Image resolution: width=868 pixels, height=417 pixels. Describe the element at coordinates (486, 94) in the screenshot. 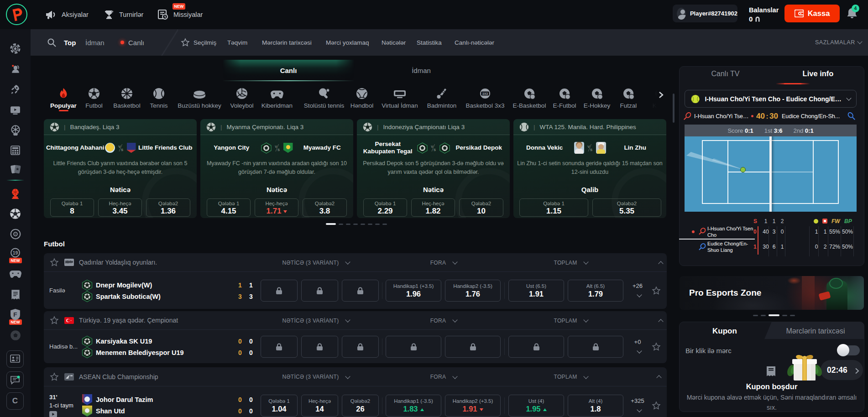

I see `svg-text: 3X3` at that location.